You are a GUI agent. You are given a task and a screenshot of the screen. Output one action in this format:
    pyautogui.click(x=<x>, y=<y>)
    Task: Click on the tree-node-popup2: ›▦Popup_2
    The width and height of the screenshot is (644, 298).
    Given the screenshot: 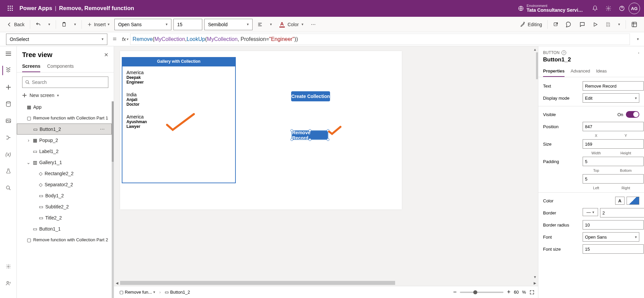 What is the action you would take?
    pyautogui.click(x=64, y=140)
    